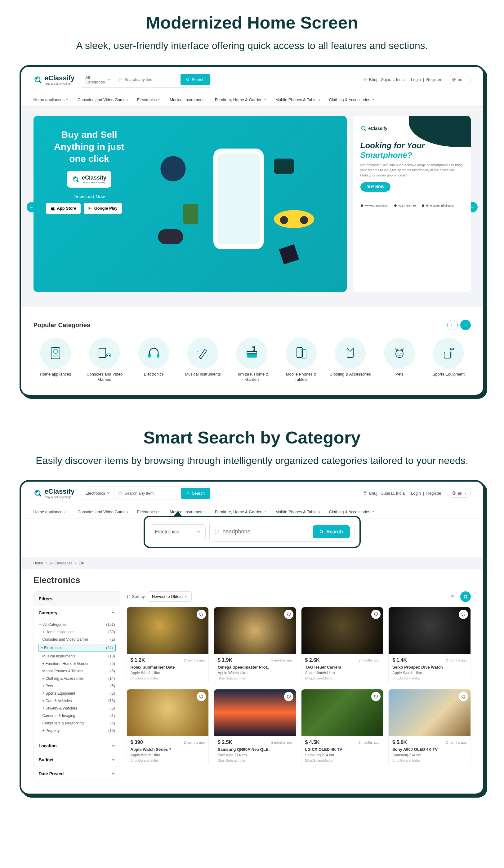  What do you see at coordinates (449, 360) in the screenshot?
I see `category-item: Sports Equipment` at bounding box center [449, 360].